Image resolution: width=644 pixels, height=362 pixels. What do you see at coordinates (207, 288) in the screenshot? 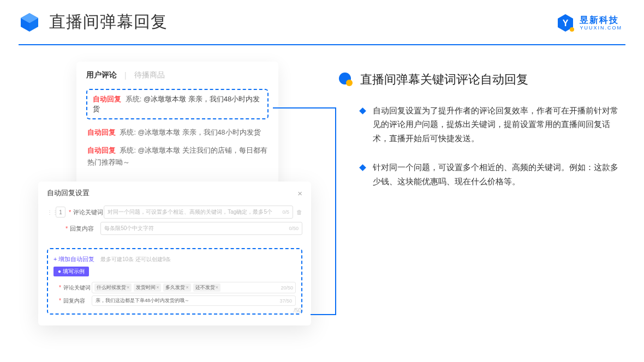
I see `chip: 还不发货×` at bounding box center [207, 288].